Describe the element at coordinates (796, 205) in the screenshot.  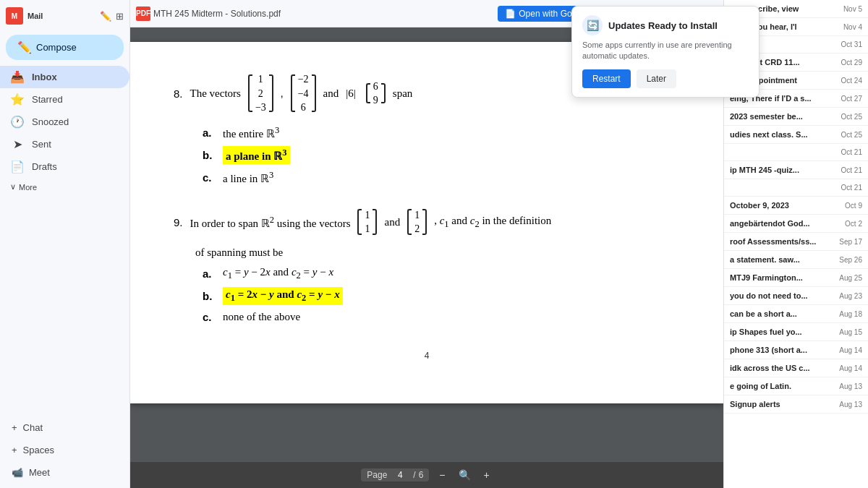
I see `email-item-11: October 9, 2023 Oct 9` at that location.